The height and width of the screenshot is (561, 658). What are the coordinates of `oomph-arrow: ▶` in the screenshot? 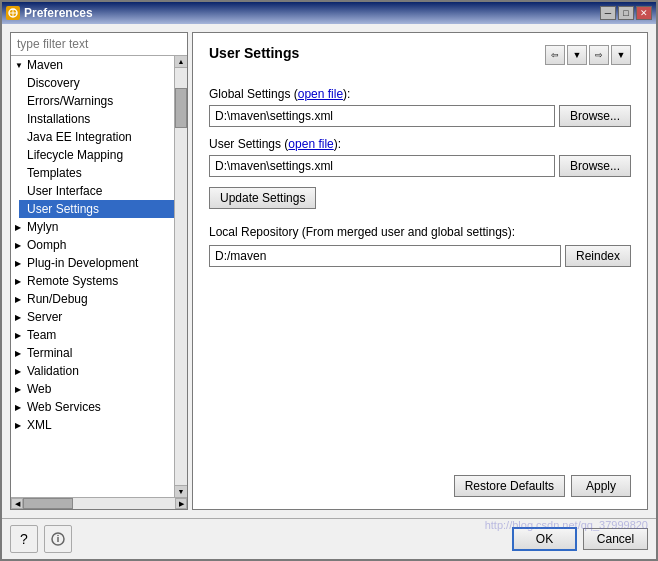 It's located at (20, 246).